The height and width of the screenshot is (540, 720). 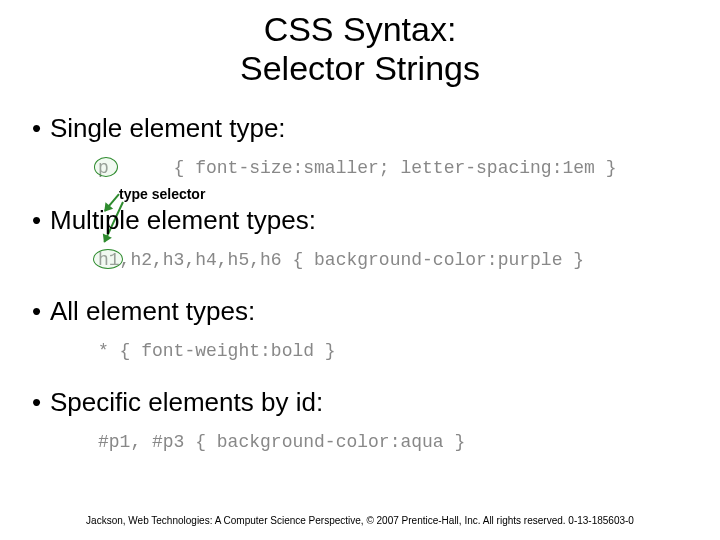 What do you see at coordinates (144, 312) in the screenshot?
I see `bullet-all-elements: •All element types:` at bounding box center [144, 312].